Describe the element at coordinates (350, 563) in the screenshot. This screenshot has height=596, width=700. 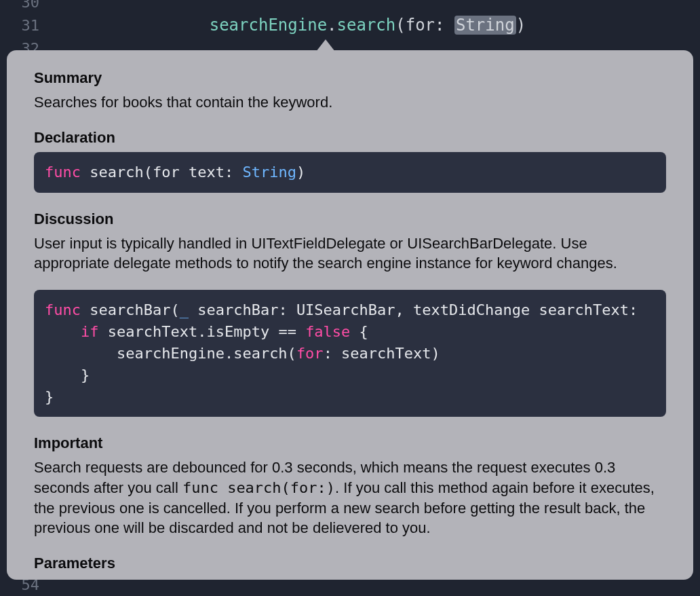
I see `parameters-heading: Parameters` at that location.